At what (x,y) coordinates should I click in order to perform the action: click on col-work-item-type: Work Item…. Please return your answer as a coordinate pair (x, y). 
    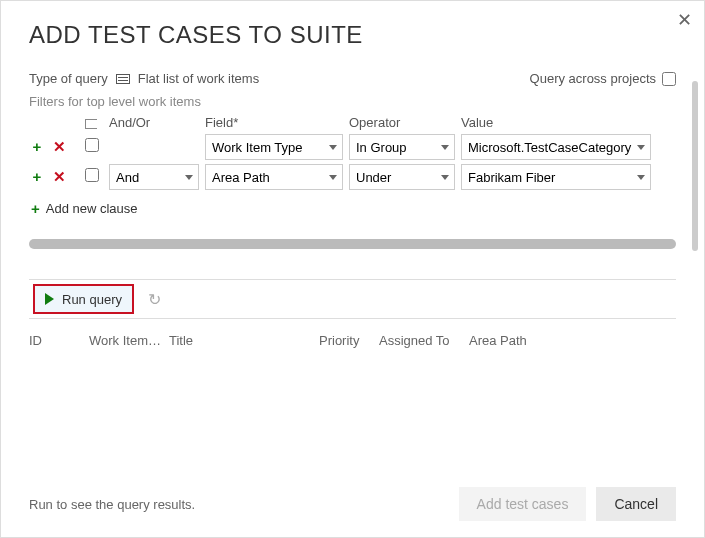
    Looking at the image, I should click on (129, 340).